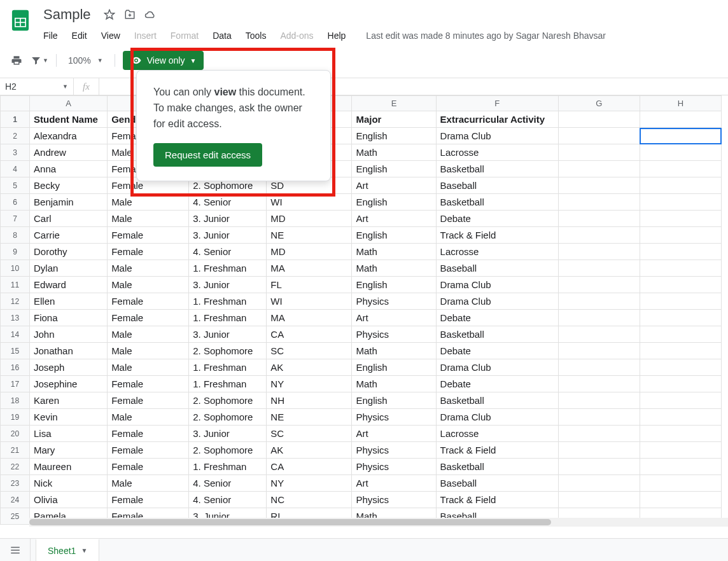  Describe the element at coordinates (309, 285) in the screenshot. I see `cell: FL` at that location.